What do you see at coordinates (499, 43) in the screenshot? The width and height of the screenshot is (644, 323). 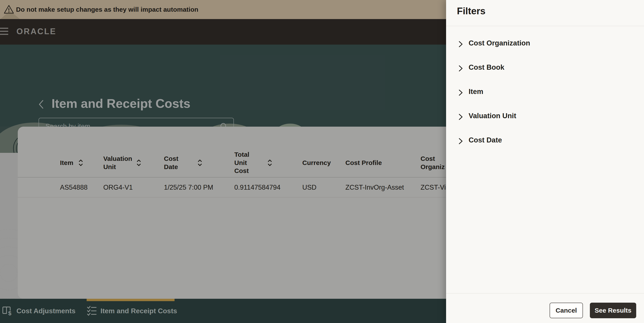 I see `filter-section-label: Cost Organization` at bounding box center [499, 43].